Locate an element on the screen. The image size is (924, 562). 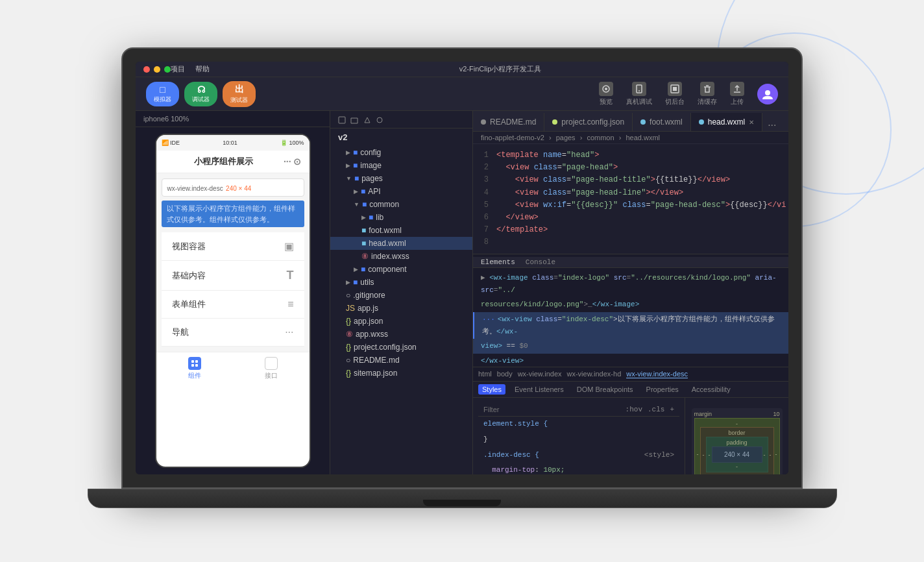
menu-icon-3: ≡ is located at coordinates (291, 304).